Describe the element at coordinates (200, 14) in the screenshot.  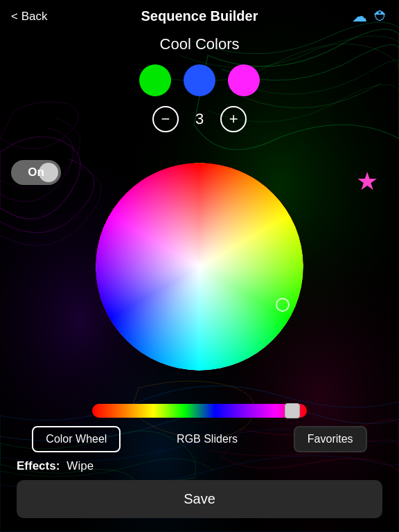
I see `header: < Back Sequence Builder ☁ ⛑` at that location.